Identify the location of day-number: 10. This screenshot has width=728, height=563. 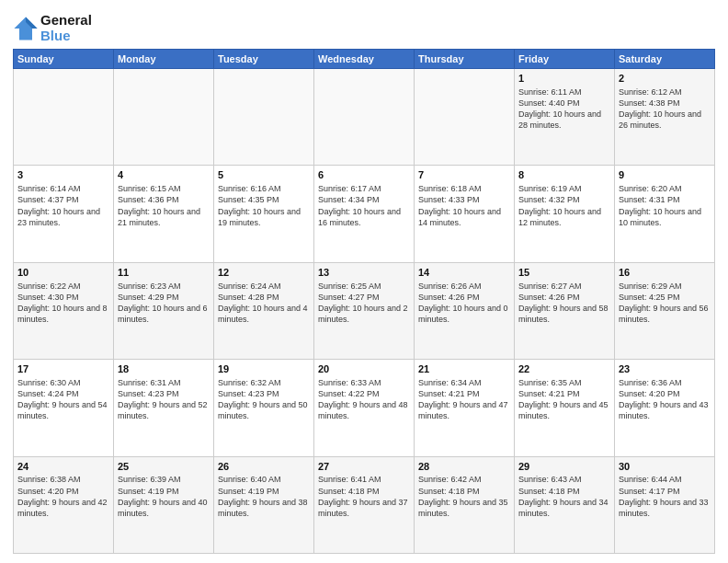
(63, 272).